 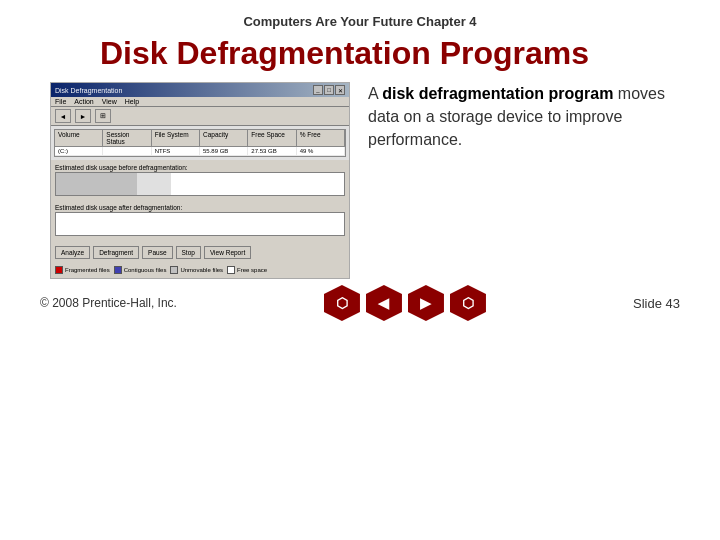 What do you see at coordinates (79, 151) in the screenshot?
I see `cell-volume: (C:)` at bounding box center [79, 151].